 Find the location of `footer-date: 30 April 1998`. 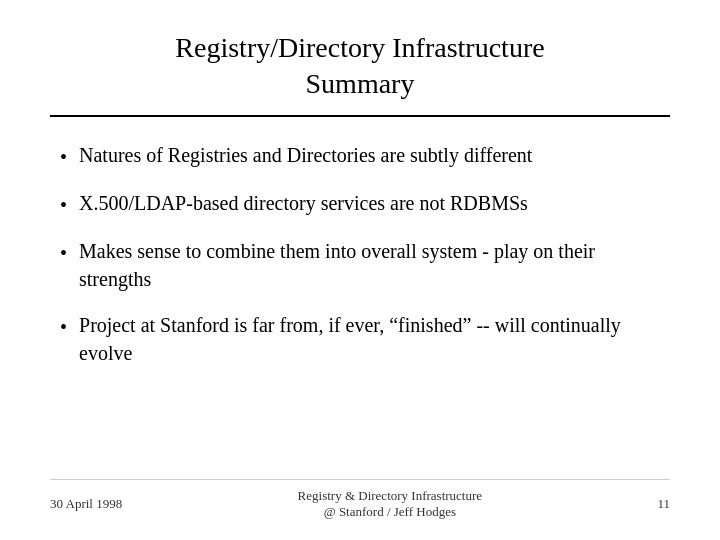

footer-date: 30 April 1998 is located at coordinates (86, 504).